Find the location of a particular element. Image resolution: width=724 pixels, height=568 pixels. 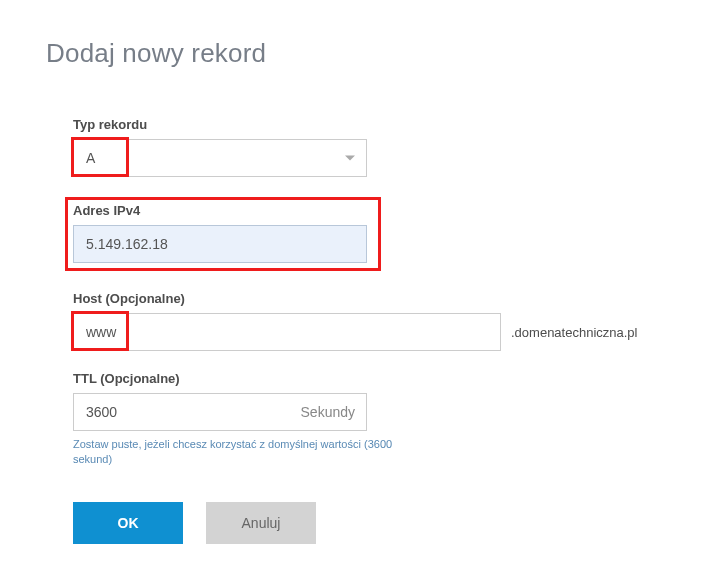

record-type-group: Typ rekordu A is located at coordinates (376, 147).